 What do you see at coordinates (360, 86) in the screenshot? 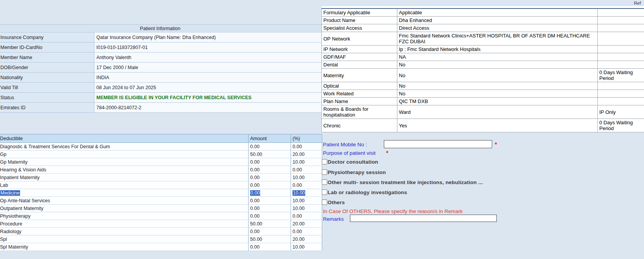
I see `policy-label-cell: Optical` at bounding box center [360, 86].